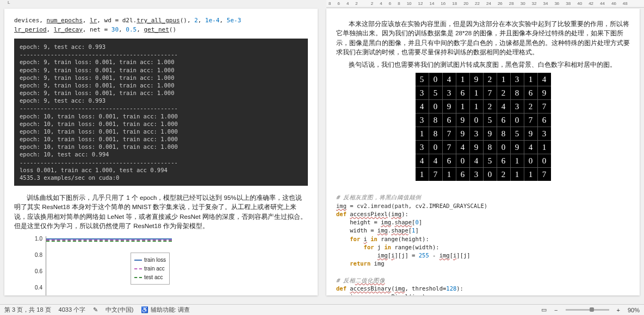 Image resolution: width=644 pixels, height=315 pixels. What do you see at coordinates (556, 310) in the screenshot?
I see `zoom-out-button: −` at bounding box center [556, 310].